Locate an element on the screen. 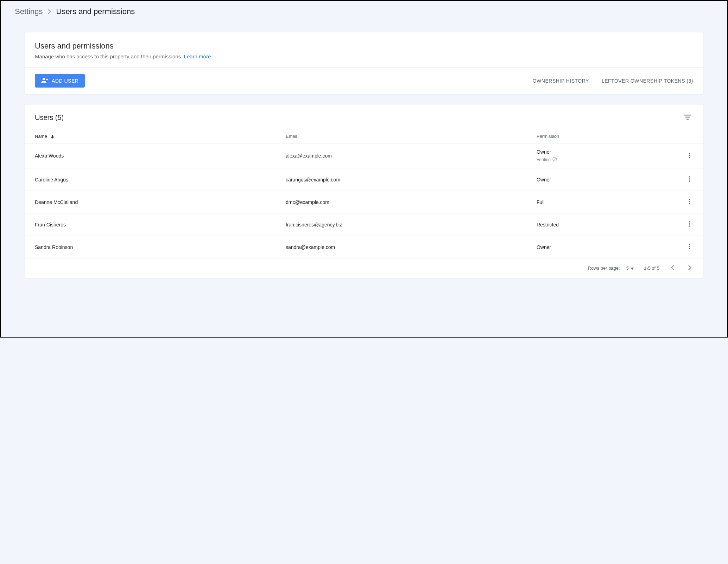 This screenshot has width=728, height=564. arrow-down-icon is located at coordinates (52, 137).